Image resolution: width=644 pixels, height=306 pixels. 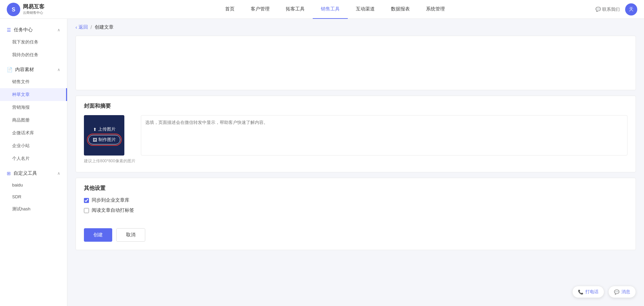 I want to click on cancel-button: 取消, so click(x=131, y=235).